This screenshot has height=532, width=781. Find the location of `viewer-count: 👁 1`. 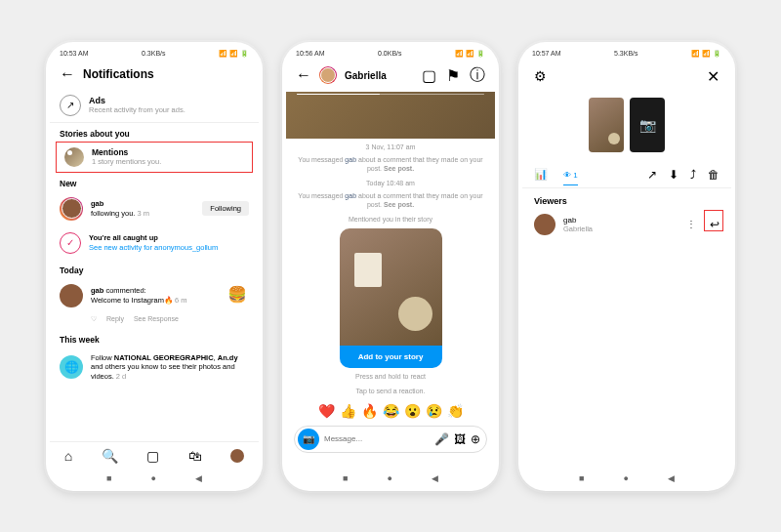

viewer-count: 👁 1 is located at coordinates (570, 178).